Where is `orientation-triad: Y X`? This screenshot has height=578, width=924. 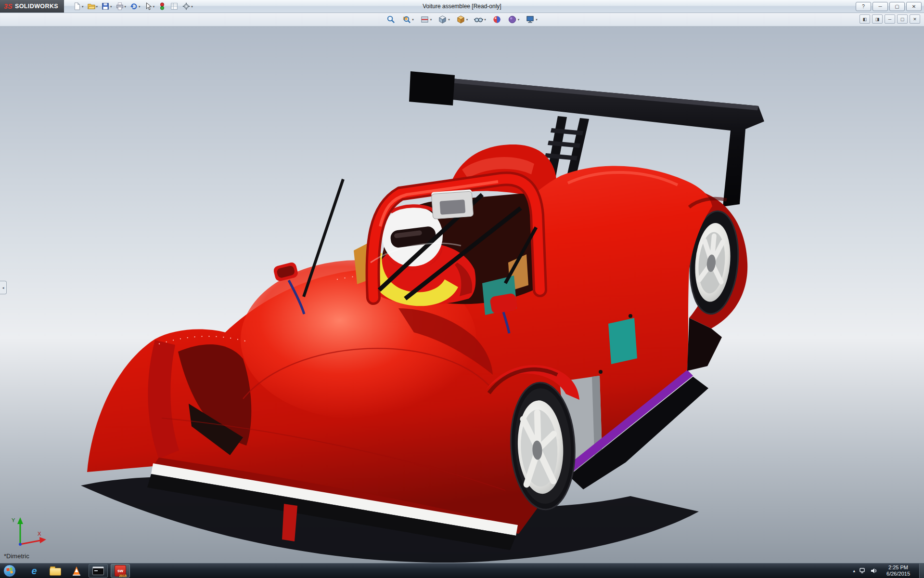 orientation-triad: Y X is located at coordinates (28, 532).